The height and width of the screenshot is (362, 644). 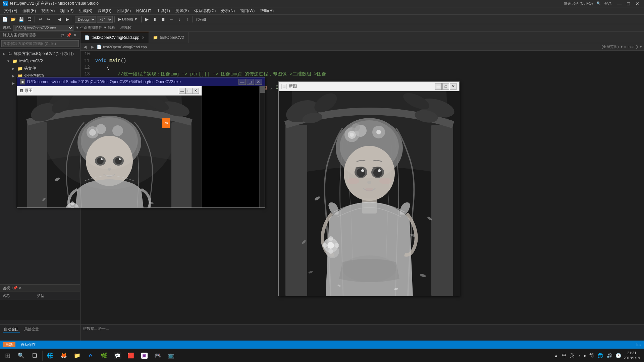 What do you see at coordinates (85, 47) in the screenshot?
I see `nav-back-btn: ◀` at bounding box center [85, 47].